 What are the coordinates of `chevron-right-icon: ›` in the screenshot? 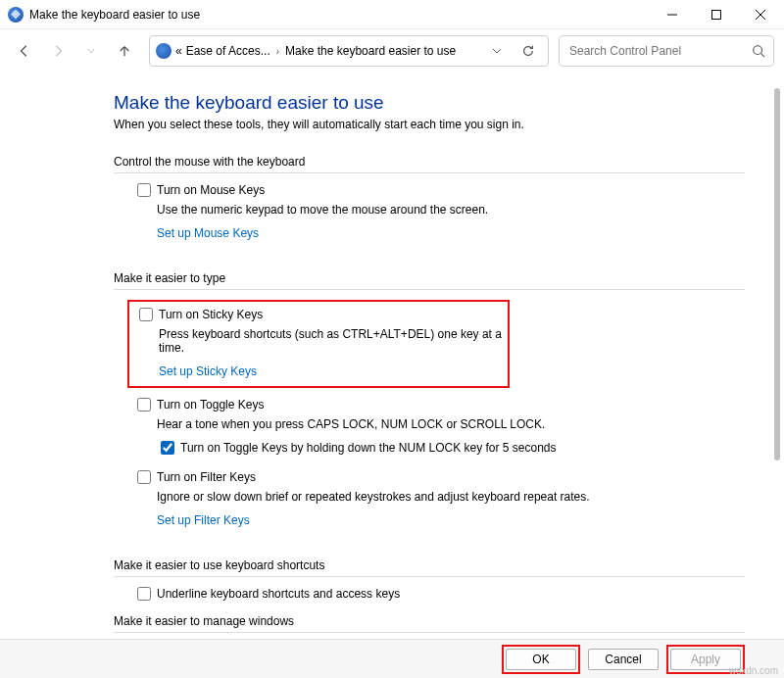 It's located at (278, 51).